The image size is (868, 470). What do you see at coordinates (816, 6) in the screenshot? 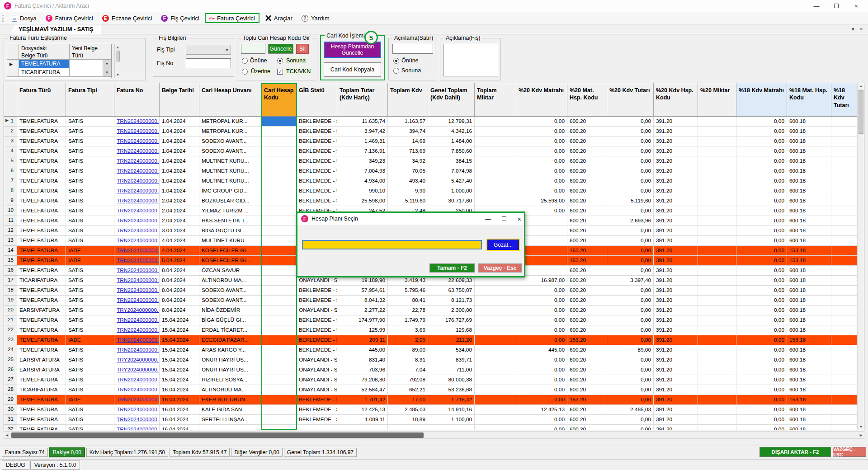
I see `minimize-icon: —` at bounding box center [816, 6].